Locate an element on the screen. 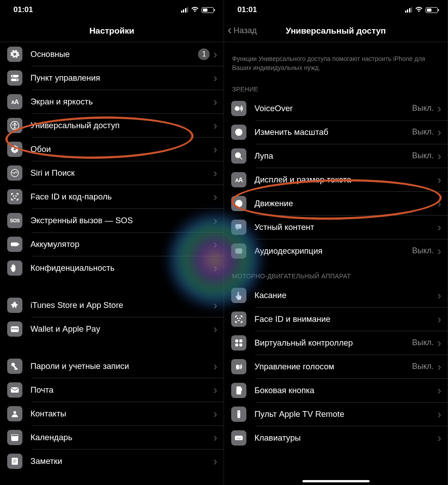 The image size is (448, 485). section-header: МОТОРНО-ДВИГАТЕЛЬНЫЙ АППАРАТ is located at coordinates (336, 273).